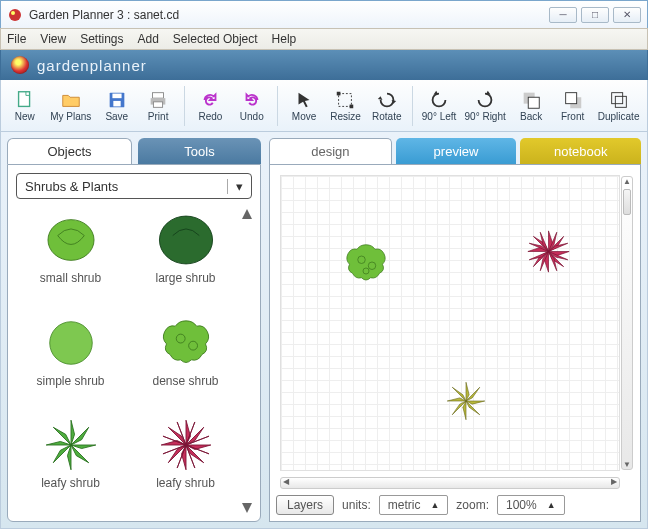 This screenshot has height=529, width=648. I want to click on tab-tools: Tools, so click(200, 151).